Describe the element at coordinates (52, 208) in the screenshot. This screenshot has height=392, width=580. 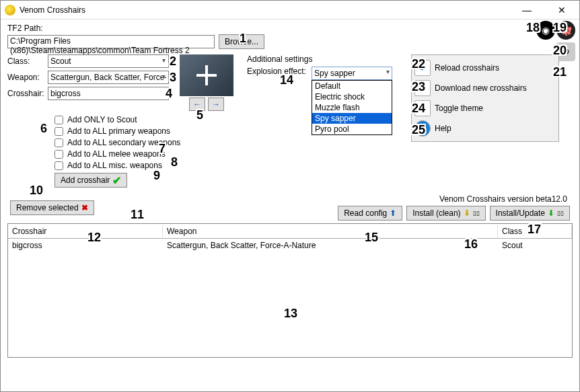
I see `remove-selected-button: Remove selected ✖` at that location.